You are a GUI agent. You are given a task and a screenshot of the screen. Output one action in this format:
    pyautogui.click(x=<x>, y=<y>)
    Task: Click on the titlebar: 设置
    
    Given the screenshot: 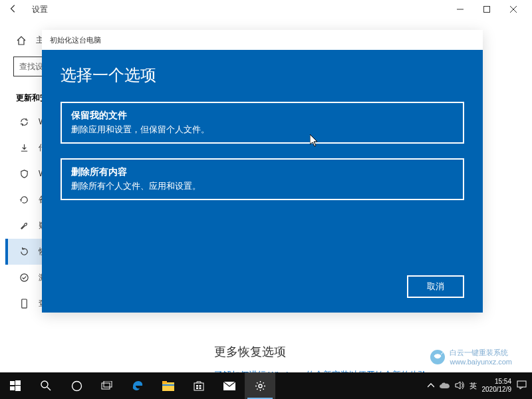 What is the action you would take?
    pyautogui.click(x=266, y=9)
    